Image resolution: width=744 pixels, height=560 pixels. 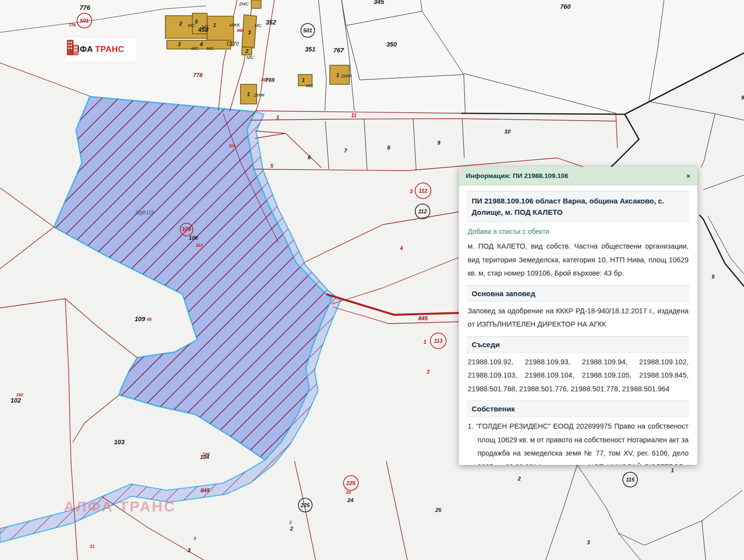 I want to click on alfa-trans-logo: АЛФА ТРАНС, so click(x=101, y=50).